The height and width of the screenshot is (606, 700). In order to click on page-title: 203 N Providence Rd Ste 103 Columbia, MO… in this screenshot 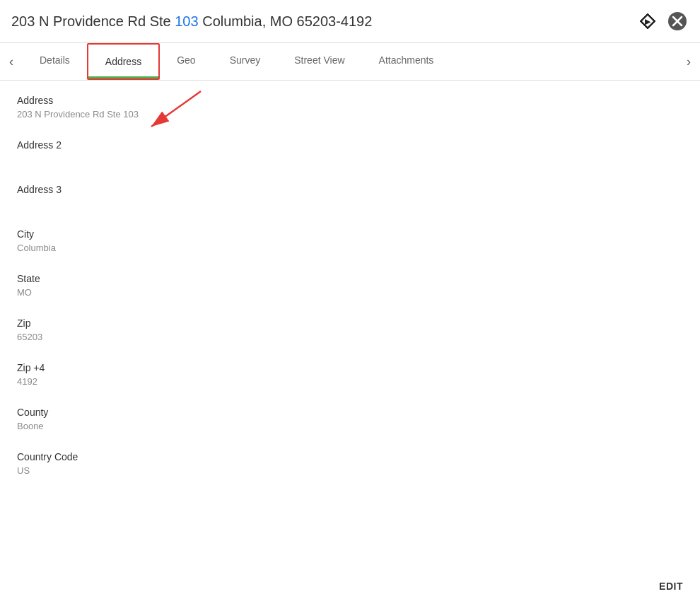, I will do `click(192, 21)`.